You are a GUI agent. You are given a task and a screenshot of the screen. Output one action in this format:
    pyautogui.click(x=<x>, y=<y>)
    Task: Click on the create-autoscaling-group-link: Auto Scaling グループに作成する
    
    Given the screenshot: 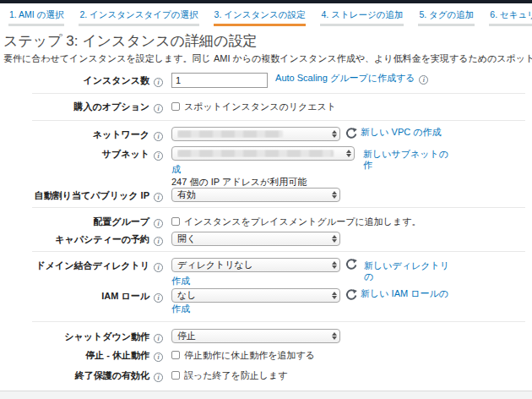 What is the action you would take?
    pyautogui.click(x=345, y=78)
    